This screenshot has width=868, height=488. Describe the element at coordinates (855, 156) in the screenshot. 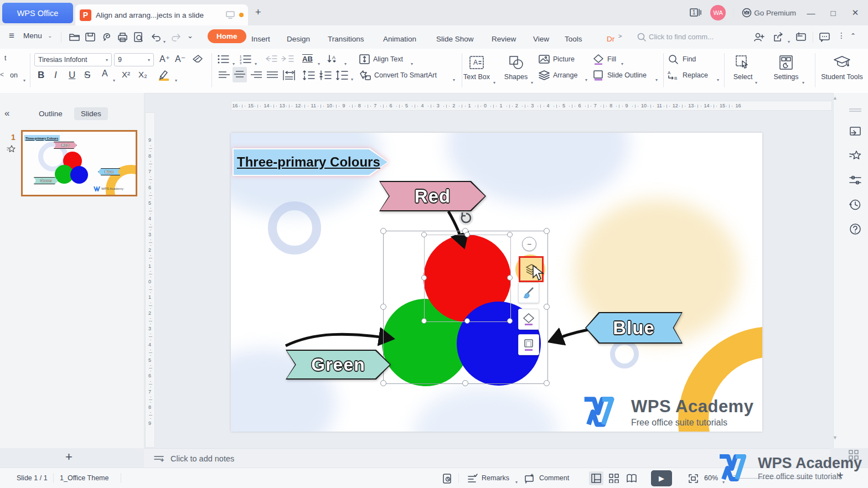

I see `effects-star-icon` at that location.